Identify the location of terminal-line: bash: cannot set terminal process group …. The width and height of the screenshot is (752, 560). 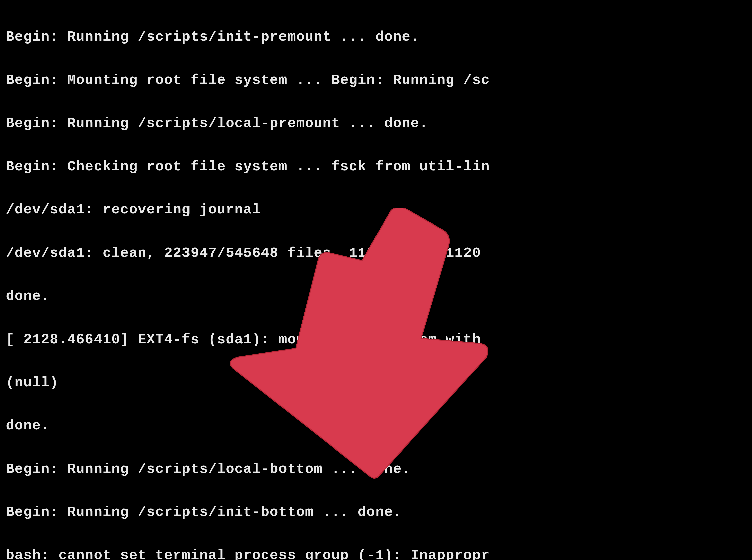
(376, 553).